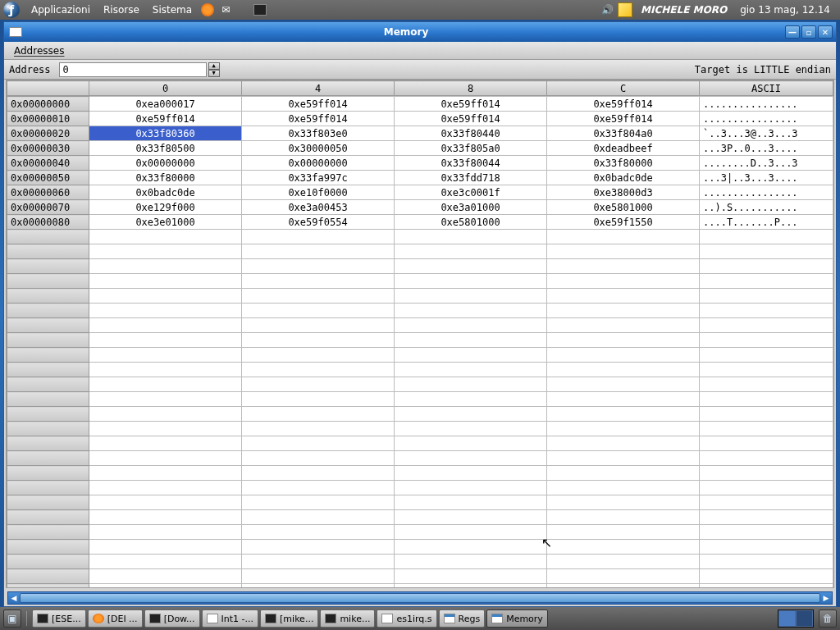 This screenshot has height=630, width=840. Describe the element at coordinates (623, 222) in the screenshot. I see `cell-c: 0xe59f1550` at that location.